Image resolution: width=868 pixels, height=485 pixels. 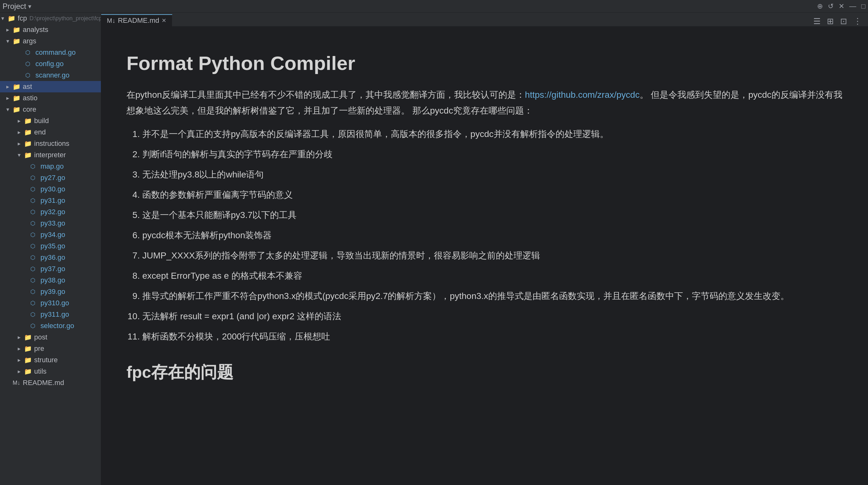 What do you see at coordinates (53, 223) in the screenshot?
I see `sidebar-item-label: py33.go` at bounding box center [53, 223].